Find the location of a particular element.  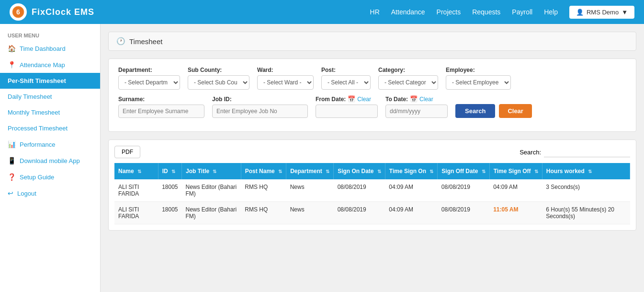

from-date-label: From Date: is located at coordinates (330, 99).